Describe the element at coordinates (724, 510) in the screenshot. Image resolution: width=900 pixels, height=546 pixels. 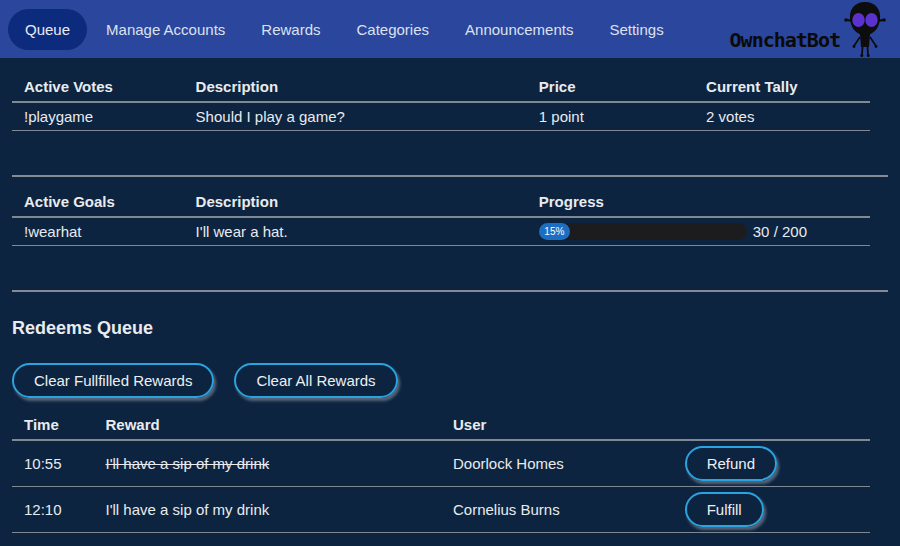
I see `fulfill-button: Fulfill` at that location.